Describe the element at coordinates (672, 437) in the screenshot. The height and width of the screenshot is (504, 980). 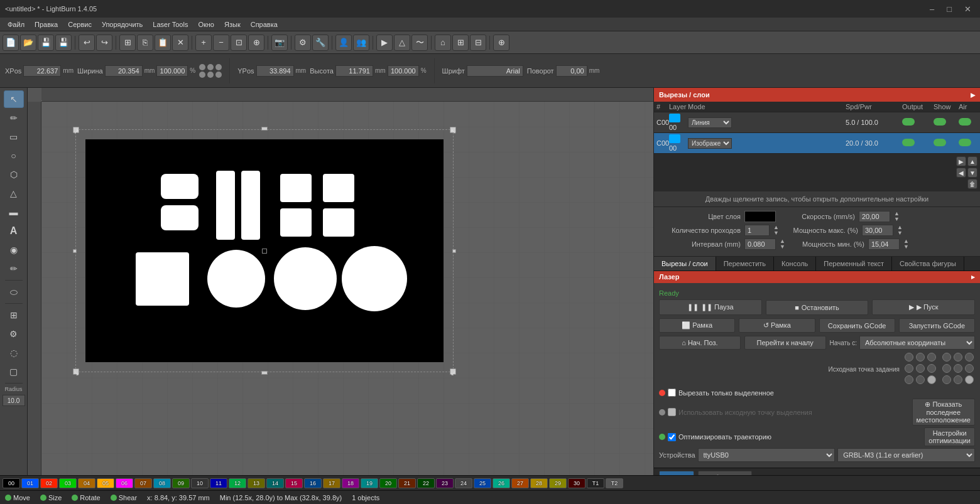
I see `optimize-checkbox` at that location.